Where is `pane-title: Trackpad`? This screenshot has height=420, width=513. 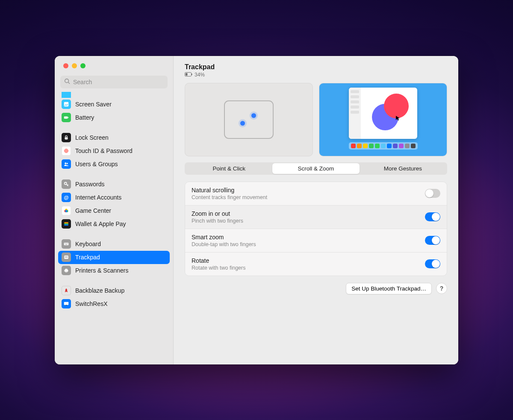 pane-title: Trackpad is located at coordinates (316, 67).